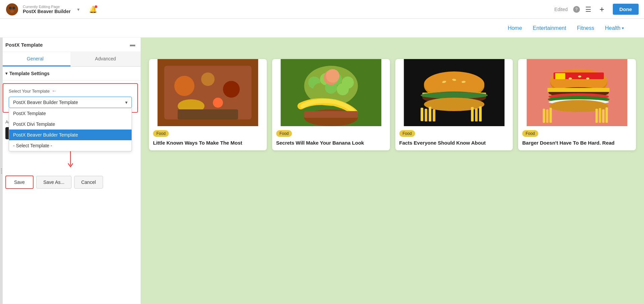 This screenshot has width=644, height=304. What do you see at coordinates (54, 91) in the screenshot?
I see `arrow-right-icon: ←` at bounding box center [54, 91].